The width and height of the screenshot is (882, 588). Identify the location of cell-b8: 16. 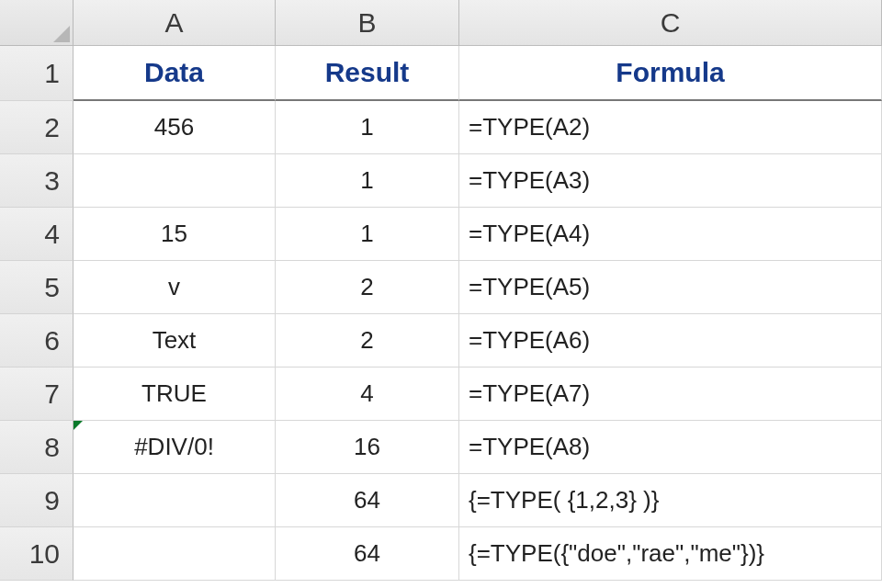
(368, 447).